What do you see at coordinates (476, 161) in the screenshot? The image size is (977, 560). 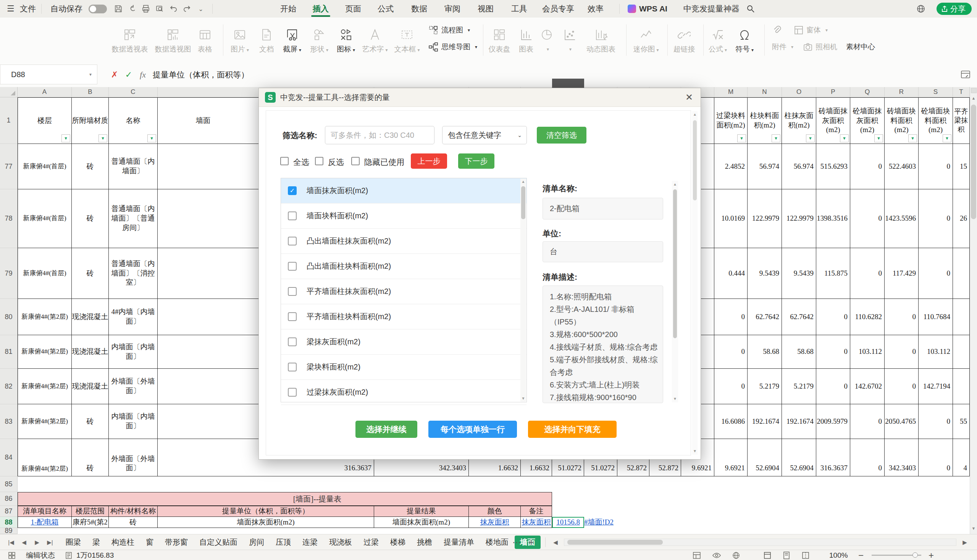 I see `next-step-button: 下一步` at bounding box center [476, 161].